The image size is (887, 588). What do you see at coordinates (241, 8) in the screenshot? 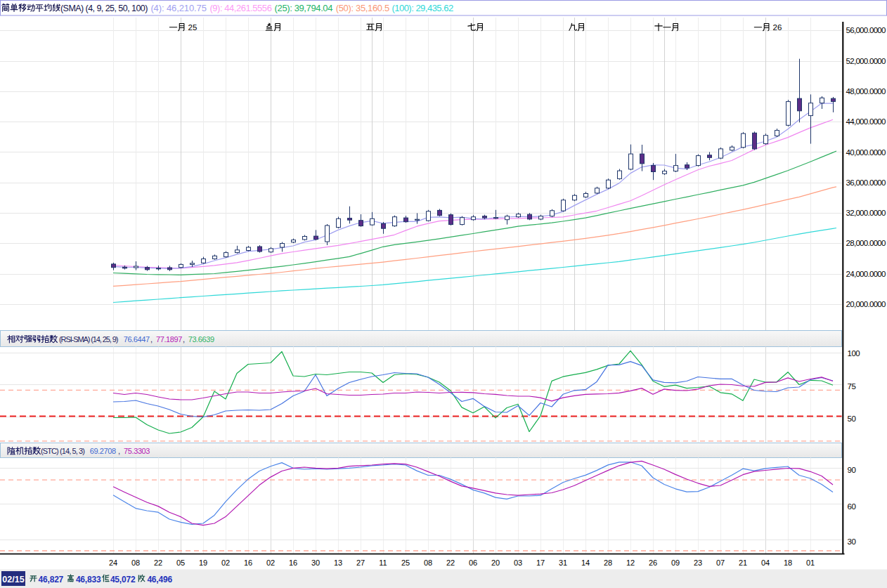
I see `svg-text: (9): 44,261.5556` at bounding box center [241, 8].